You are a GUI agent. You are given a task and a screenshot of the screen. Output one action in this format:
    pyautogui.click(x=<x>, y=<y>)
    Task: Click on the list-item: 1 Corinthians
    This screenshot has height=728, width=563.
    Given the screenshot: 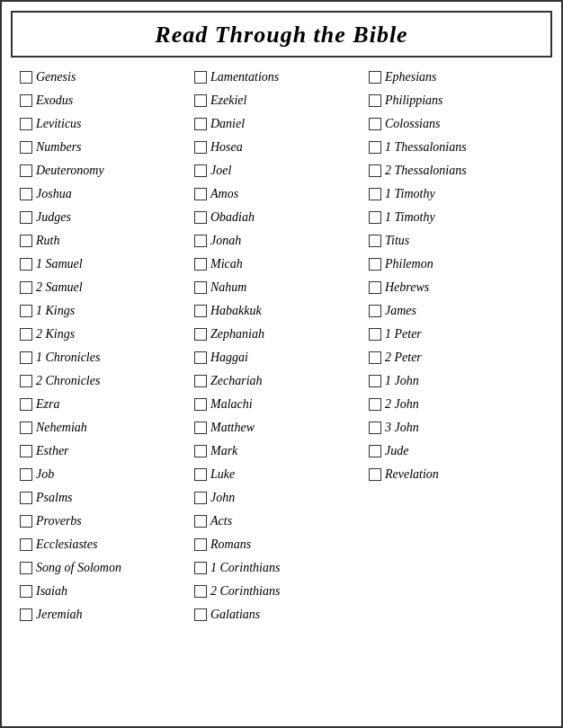 What is the action you would take?
    pyautogui.click(x=282, y=568)
    